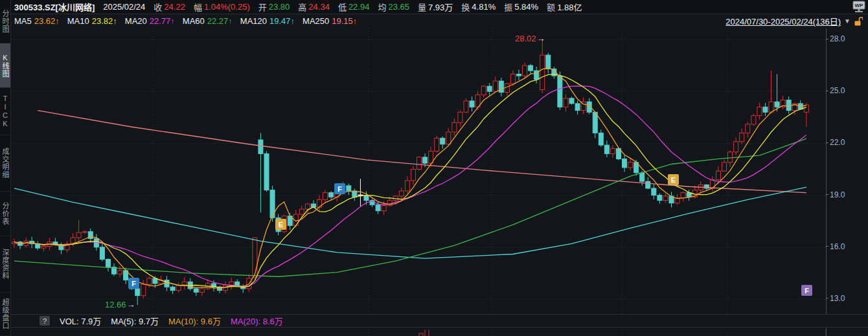  Describe the element at coordinates (394, 6) in the screenshot. I see `quote-field-5: 均23.65` at that location.